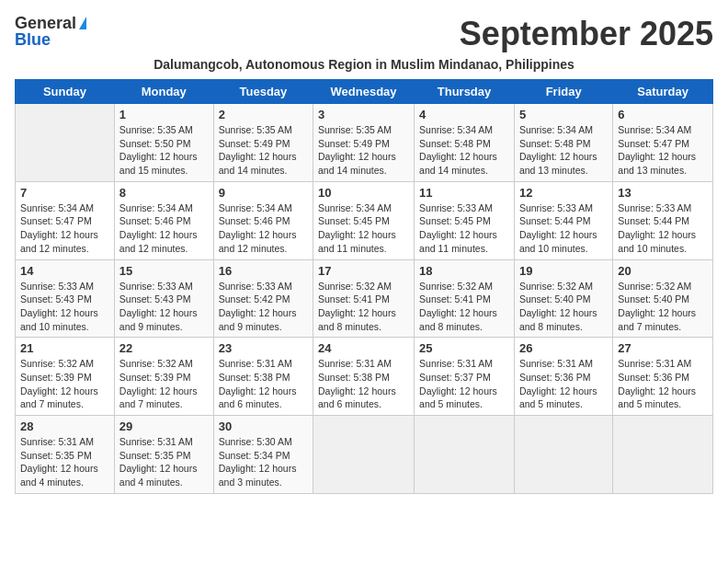 The image size is (728, 563). I want to click on calendar-cell: 5Sunrise: 5:34 AM Sunset: 5:48 PM Daylig…, so click(563, 144).